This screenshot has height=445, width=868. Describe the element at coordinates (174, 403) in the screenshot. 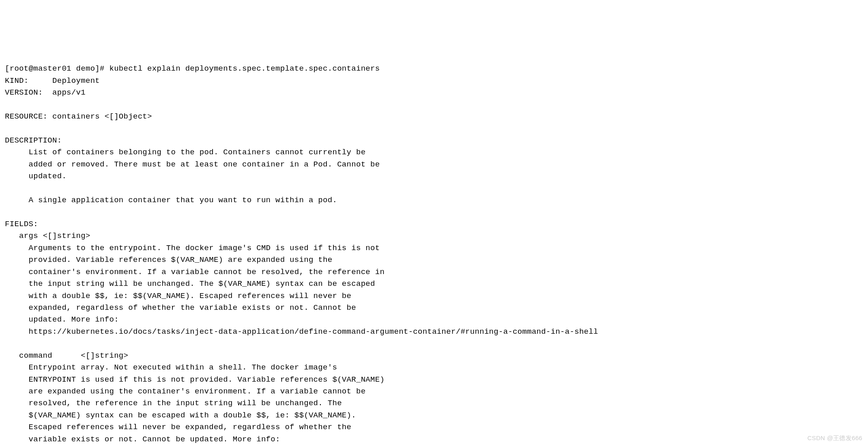

I see `field-command-text: resolved, the reference in the input str…` at that location.